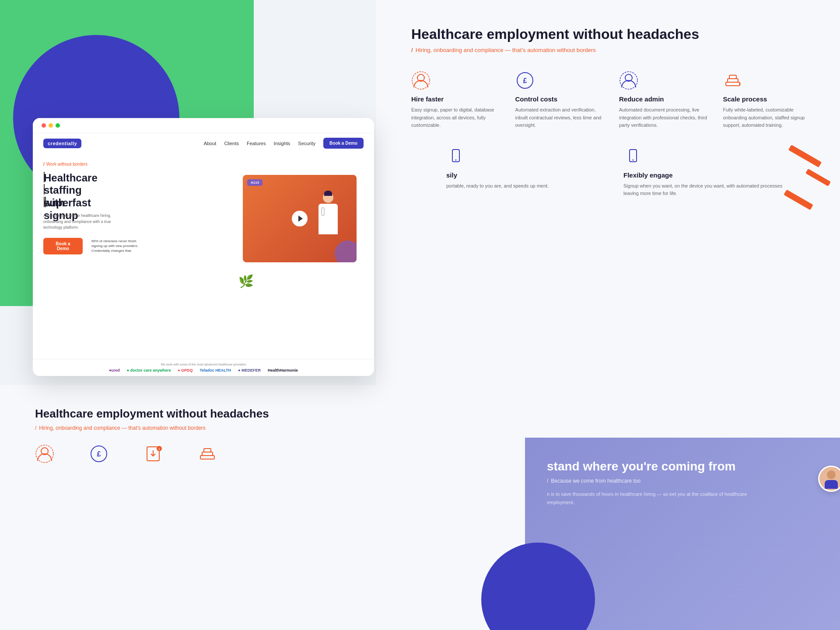 Image resolution: width=840 pixels, height=630 pixels. Describe the element at coordinates (343, 143) in the screenshot. I see `nav-book-demo-button: Book a Demo` at that location.